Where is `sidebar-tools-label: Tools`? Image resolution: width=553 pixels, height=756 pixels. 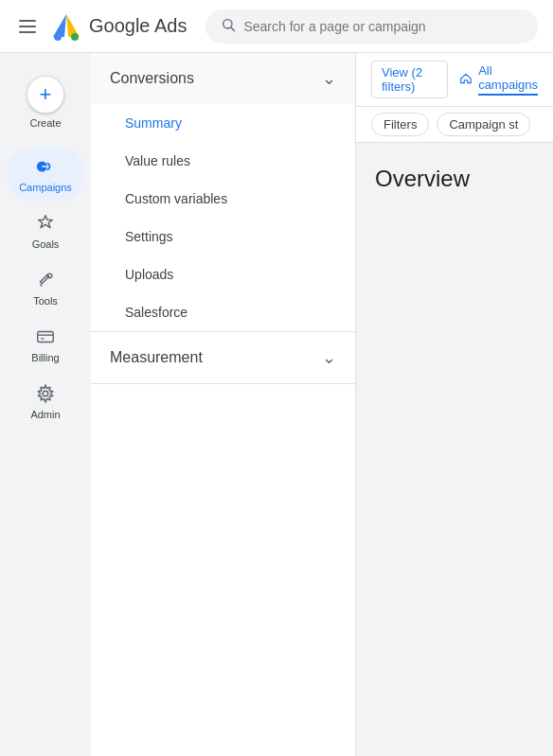
sidebar-tools-label: Tools is located at coordinates (45, 301).